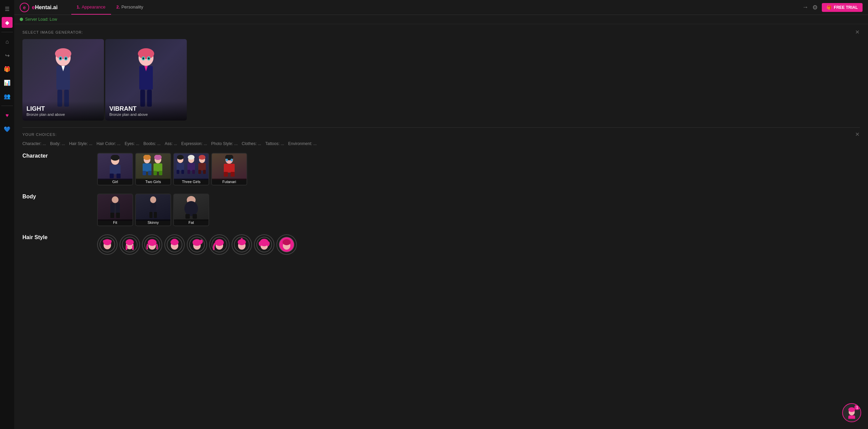 This screenshot has height=429, width=868. What do you see at coordinates (7, 32) in the screenshot?
I see `sidebar-divider` at bounding box center [7, 32].